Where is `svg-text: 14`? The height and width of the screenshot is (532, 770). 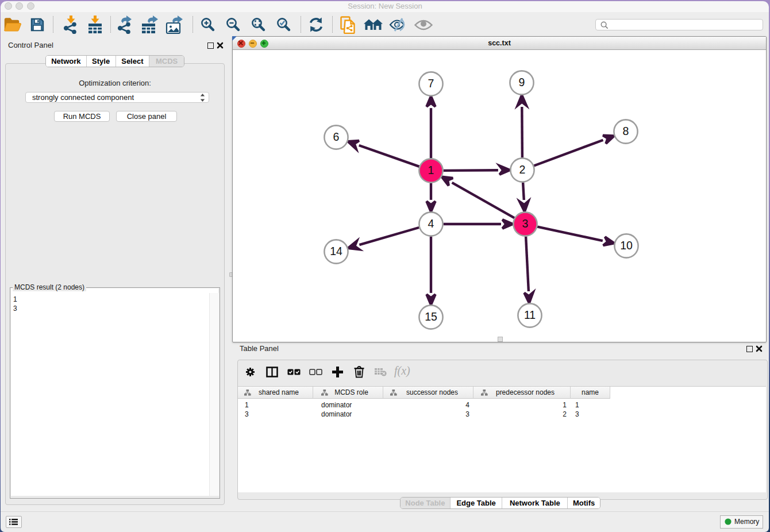 svg-text: 14 is located at coordinates (336, 251).